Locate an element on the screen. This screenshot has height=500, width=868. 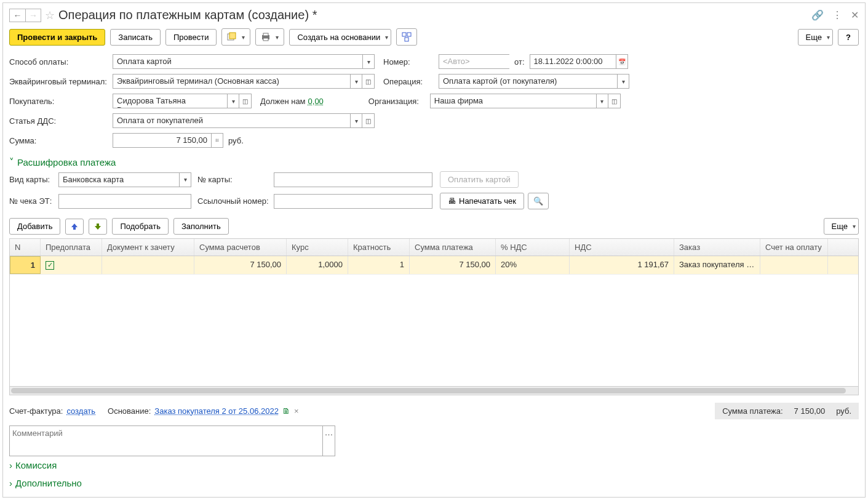
th-n: N is located at coordinates (25, 248).